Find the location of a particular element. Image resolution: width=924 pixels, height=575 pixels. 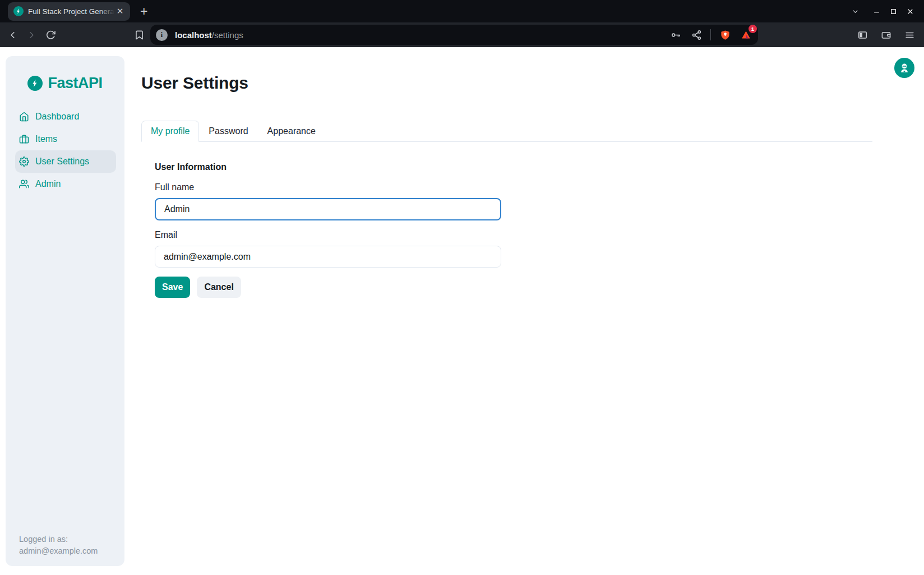

settings-tabs: My profile Password Appearance is located at coordinates (507, 131).